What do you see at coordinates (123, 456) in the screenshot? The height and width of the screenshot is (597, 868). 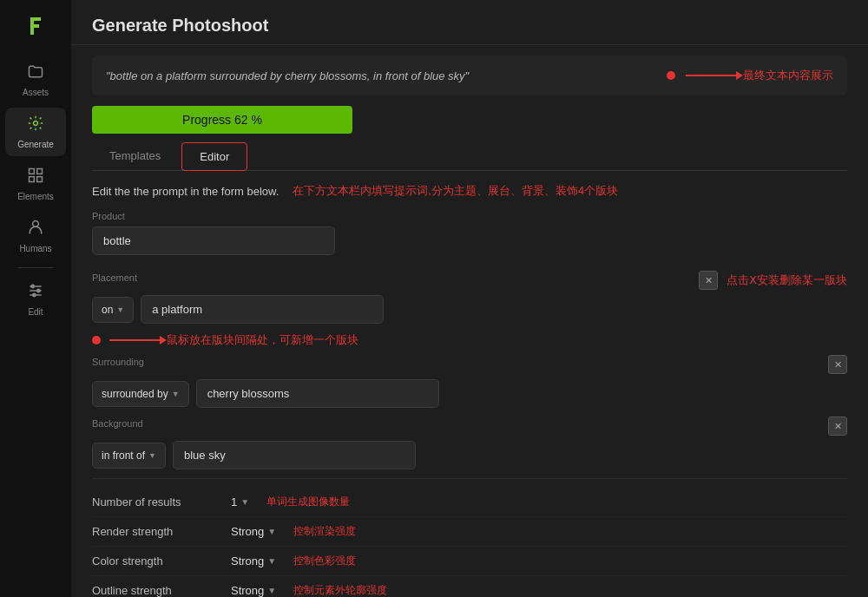 I see `background-select-value: in front of` at bounding box center [123, 456].